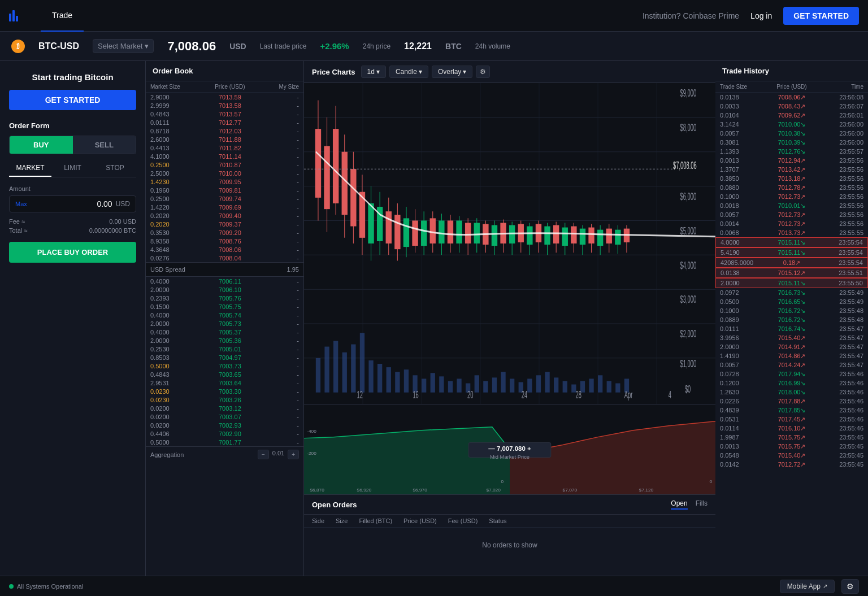 Image resolution: width=868 pixels, height=596 pixels. I want to click on trade-row: 0.0018 7010.01↘ 23:55:56, so click(792, 206).